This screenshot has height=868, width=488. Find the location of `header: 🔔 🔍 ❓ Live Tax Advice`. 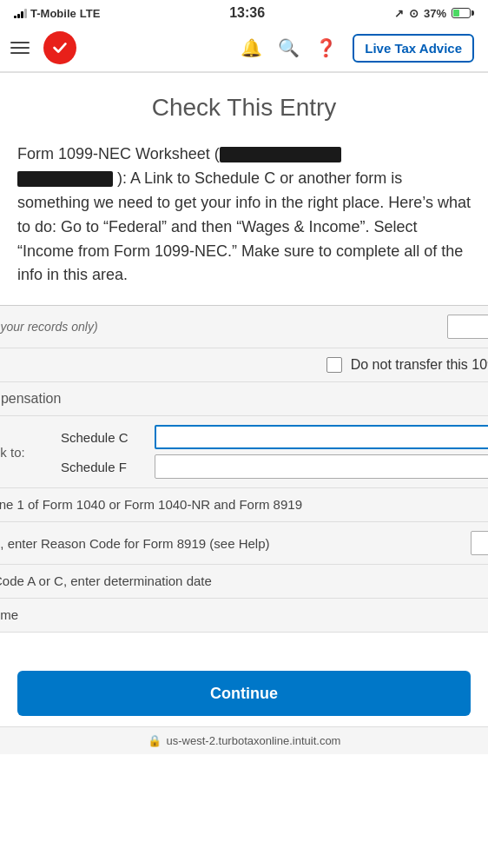

header: 🔔 🔍 ❓ Live Tax Advice is located at coordinates (244, 49).